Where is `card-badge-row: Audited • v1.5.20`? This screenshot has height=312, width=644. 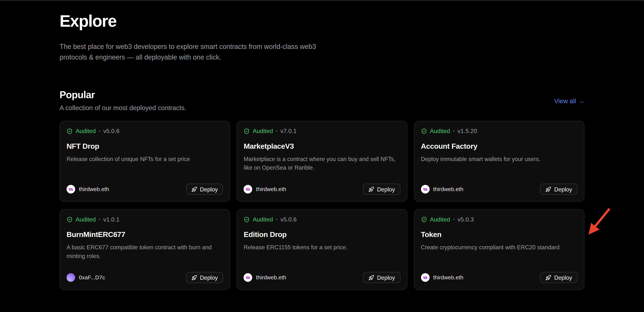
card-badge-row: Audited • v1.5.20 is located at coordinates (499, 131).